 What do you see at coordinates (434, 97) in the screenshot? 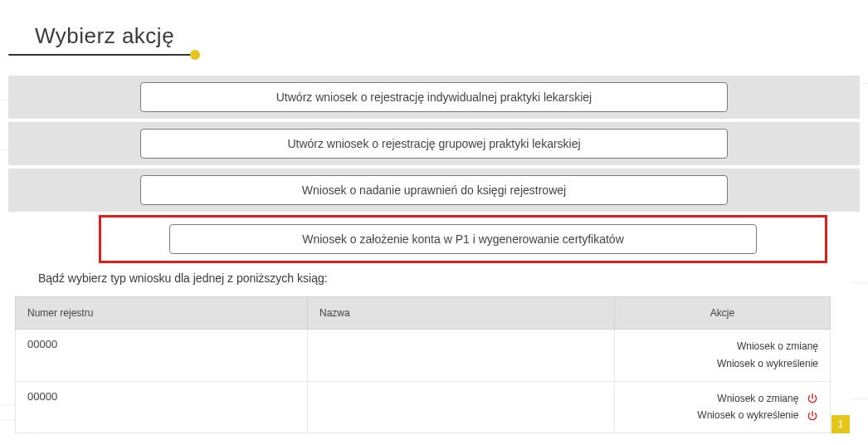
I see `action-create-individual: Utwórz wniosek o rejestrację indywidualn…` at bounding box center [434, 97].